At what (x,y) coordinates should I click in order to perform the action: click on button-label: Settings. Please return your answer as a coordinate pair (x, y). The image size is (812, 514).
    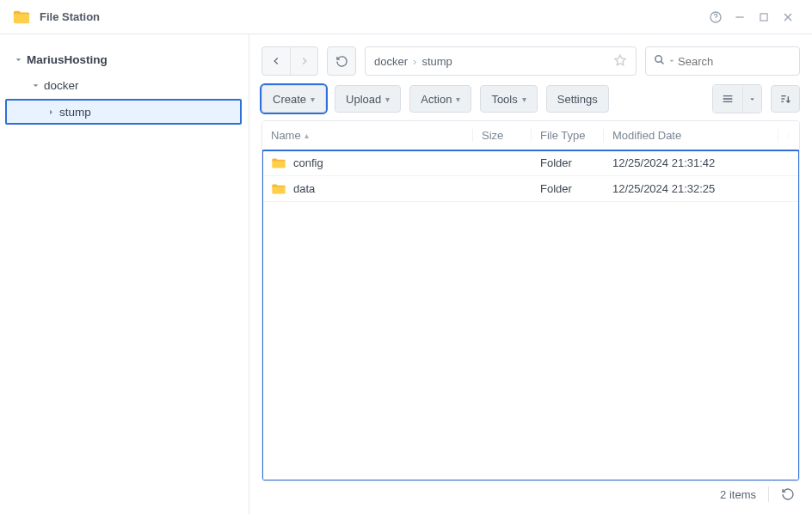
    Looking at the image, I should click on (578, 100).